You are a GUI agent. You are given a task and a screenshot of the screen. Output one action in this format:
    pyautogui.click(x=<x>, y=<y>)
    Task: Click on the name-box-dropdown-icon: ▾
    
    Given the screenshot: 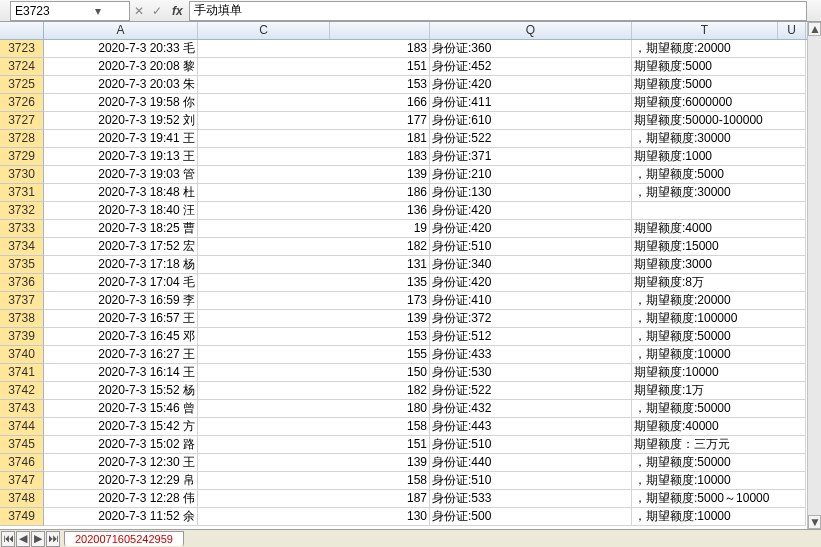 What is the action you would take?
    pyautogui.click(x=98, y=11)
    